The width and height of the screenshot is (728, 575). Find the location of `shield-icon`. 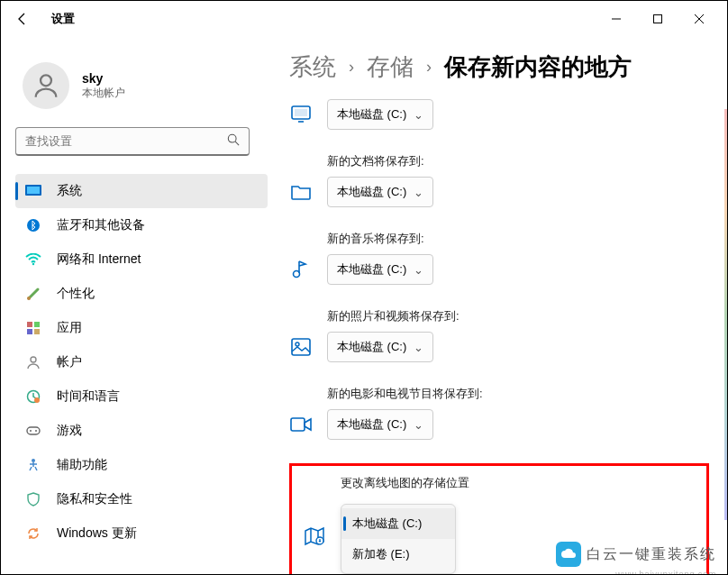

shield-icon is located at coordinates (33, 499).